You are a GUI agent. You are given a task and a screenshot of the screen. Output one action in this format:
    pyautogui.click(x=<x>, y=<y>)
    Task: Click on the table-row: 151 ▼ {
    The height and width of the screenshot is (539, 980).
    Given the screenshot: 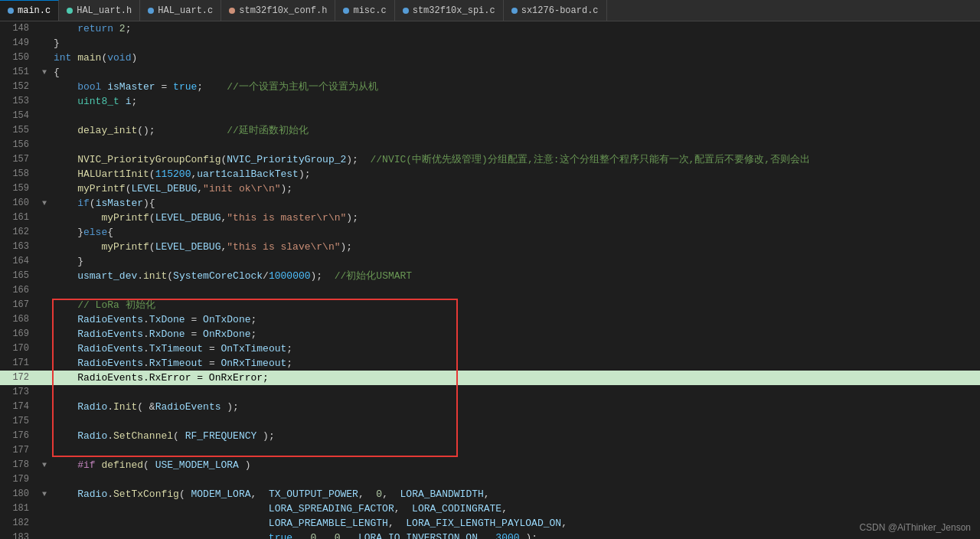 What is the action you would take?
    pyautogui.click(x=490, y=72)
    